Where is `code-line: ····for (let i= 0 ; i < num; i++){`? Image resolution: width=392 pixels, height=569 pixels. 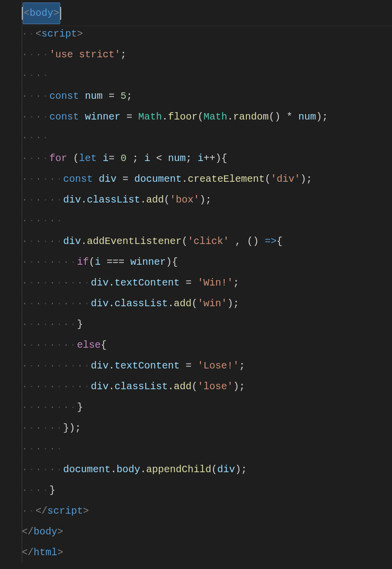 code-line: ····for (let i= 0 ; i < num; i++){ is located at coordinates (207, 159).